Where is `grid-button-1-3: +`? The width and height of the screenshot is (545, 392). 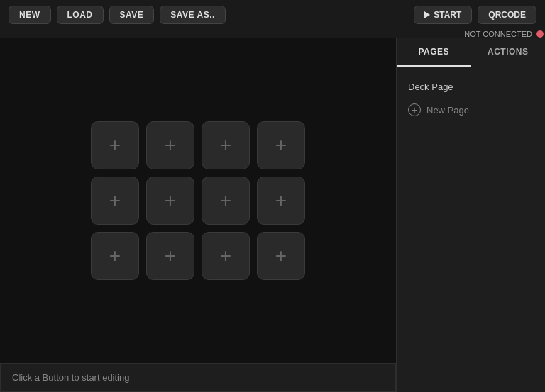 grid-button-1-3: + is located at coordinates (281, 201).